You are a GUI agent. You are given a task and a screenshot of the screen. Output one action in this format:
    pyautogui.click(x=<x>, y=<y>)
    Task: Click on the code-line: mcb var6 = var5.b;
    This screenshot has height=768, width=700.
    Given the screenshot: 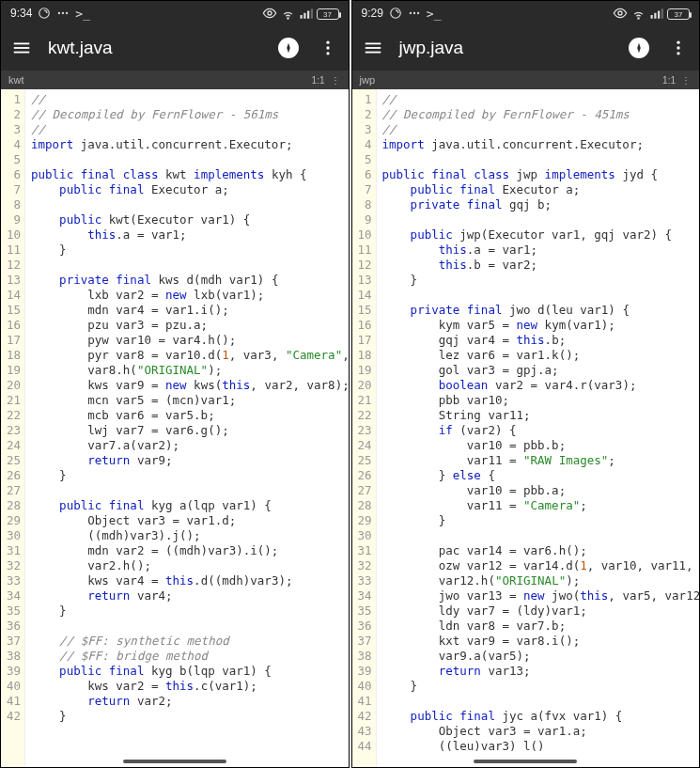 What is the action you would take?
    pyautogui.click(x=188, y=415)
    